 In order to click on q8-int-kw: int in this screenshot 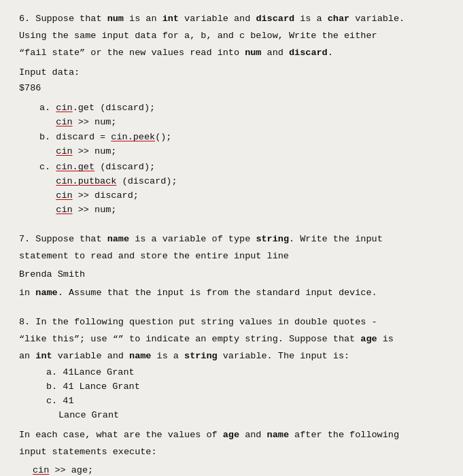, I will do `click(44, 356)`.